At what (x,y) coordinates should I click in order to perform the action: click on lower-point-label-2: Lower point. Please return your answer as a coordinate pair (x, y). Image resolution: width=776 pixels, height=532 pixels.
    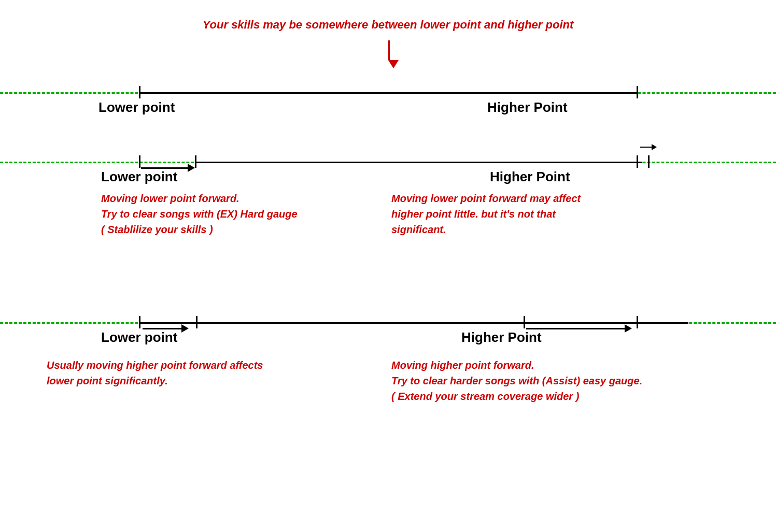
    Looking at the image, I should click on (139, 177).